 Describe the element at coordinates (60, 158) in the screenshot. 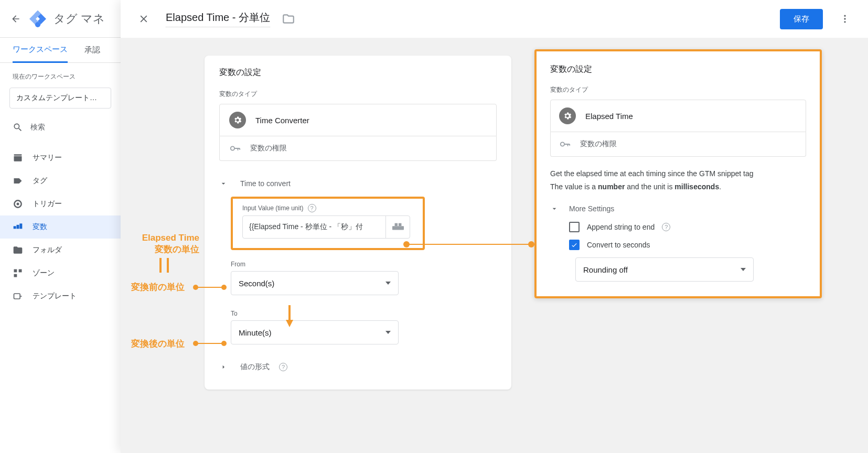

I see `nav-summary: サマリー` at that location.